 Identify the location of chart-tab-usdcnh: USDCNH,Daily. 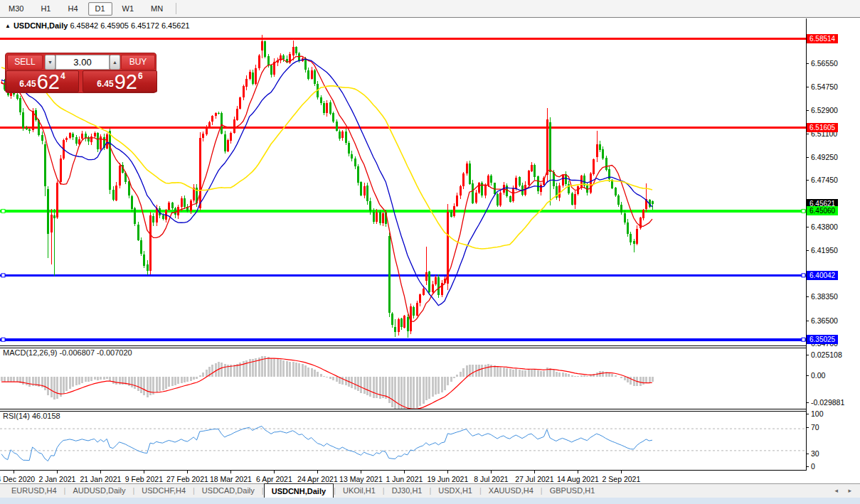
(299, 490).